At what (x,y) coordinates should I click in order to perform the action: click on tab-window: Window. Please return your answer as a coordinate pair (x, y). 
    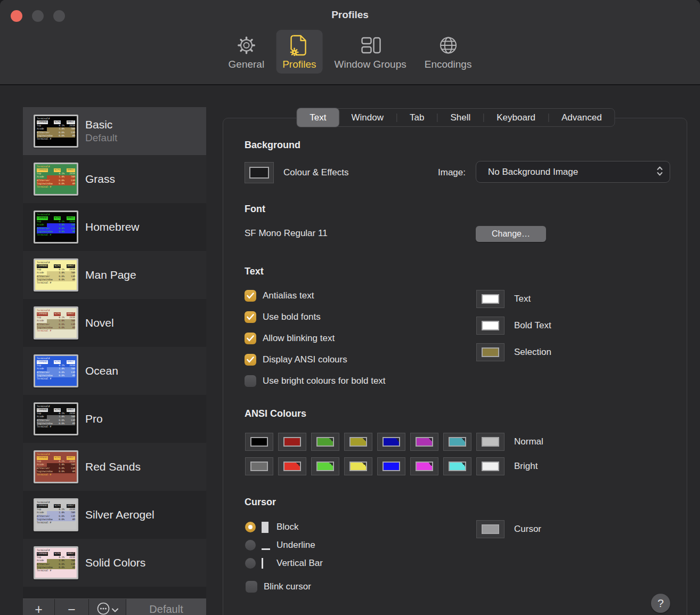
    Looking at the image, I should click on (368, 117).